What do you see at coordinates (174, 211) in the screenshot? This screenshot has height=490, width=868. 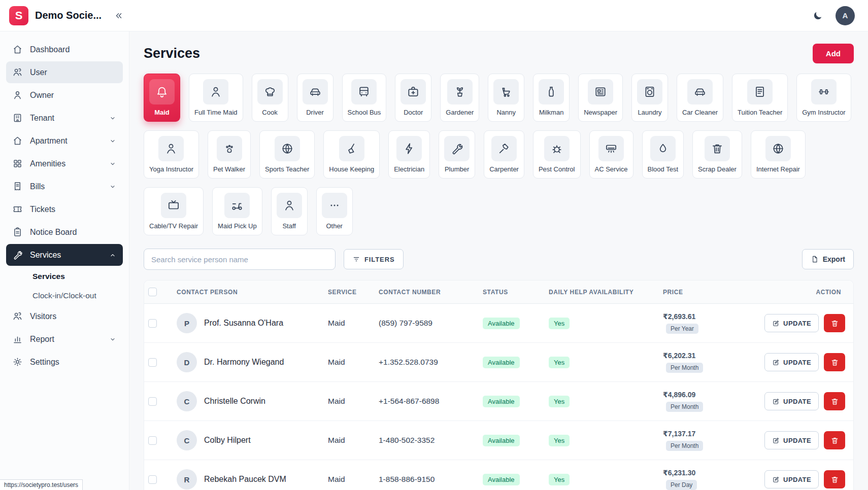 I see `category-tile-cable-tv-repair: Cable/TV Repair` at bounding box center [174, 211].